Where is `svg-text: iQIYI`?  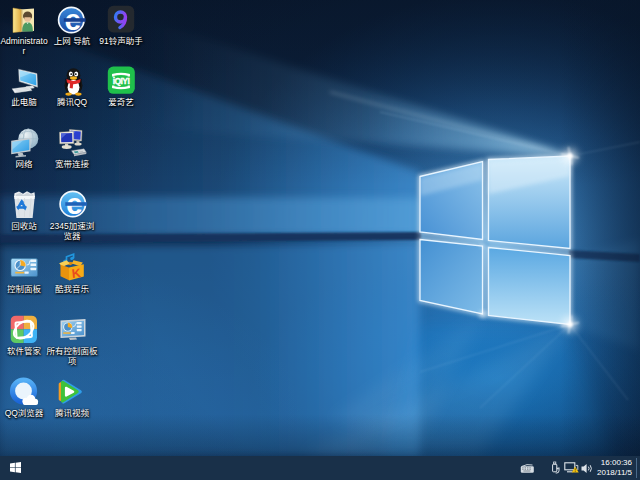
svg-text: iQIYI is located at coordinates (122, 81).